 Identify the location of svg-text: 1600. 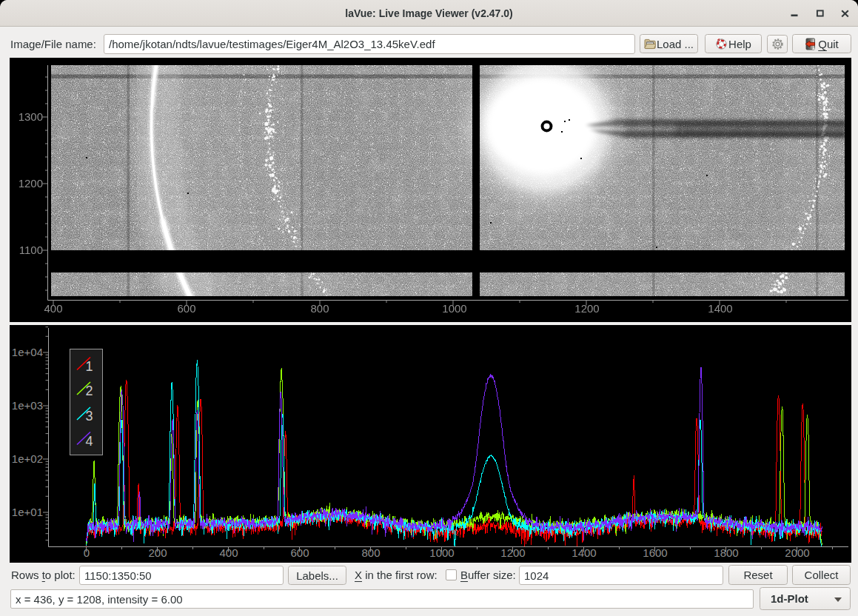
(654, 552).